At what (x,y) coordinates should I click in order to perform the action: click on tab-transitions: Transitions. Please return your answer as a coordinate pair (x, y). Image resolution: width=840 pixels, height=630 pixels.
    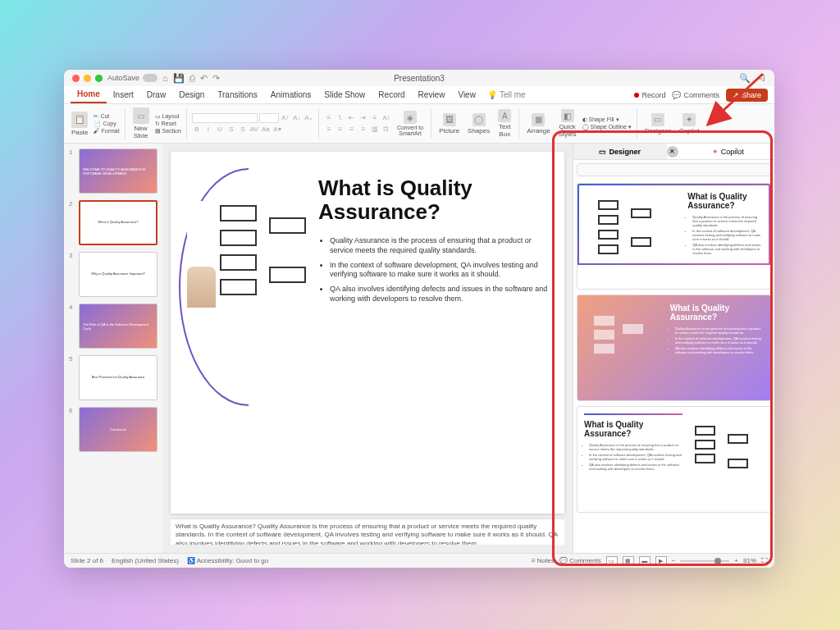
    Looking at the image, I should click on (238, 95).